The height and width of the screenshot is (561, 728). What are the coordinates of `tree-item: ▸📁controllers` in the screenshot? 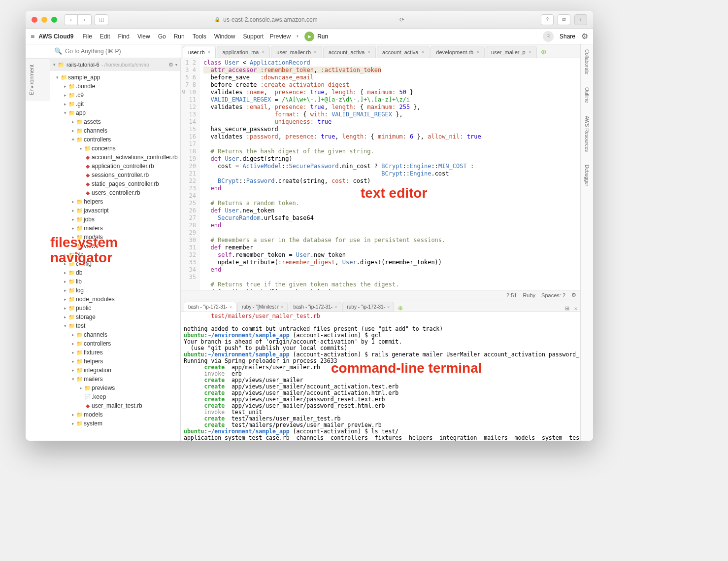 It's located at (115, 344).